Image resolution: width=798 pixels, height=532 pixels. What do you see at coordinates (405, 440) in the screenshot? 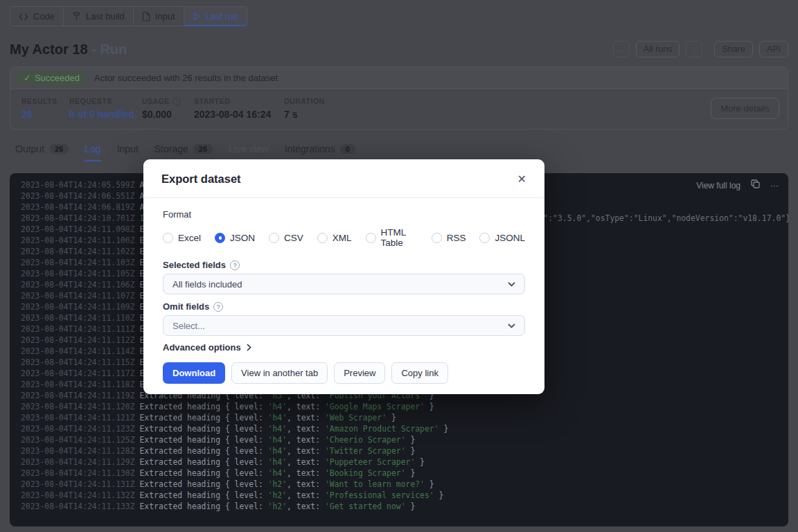
I see `log-line: 2023-08-04T14:24:11.125Z Extracted headi…` at bounding box center [405, 440].